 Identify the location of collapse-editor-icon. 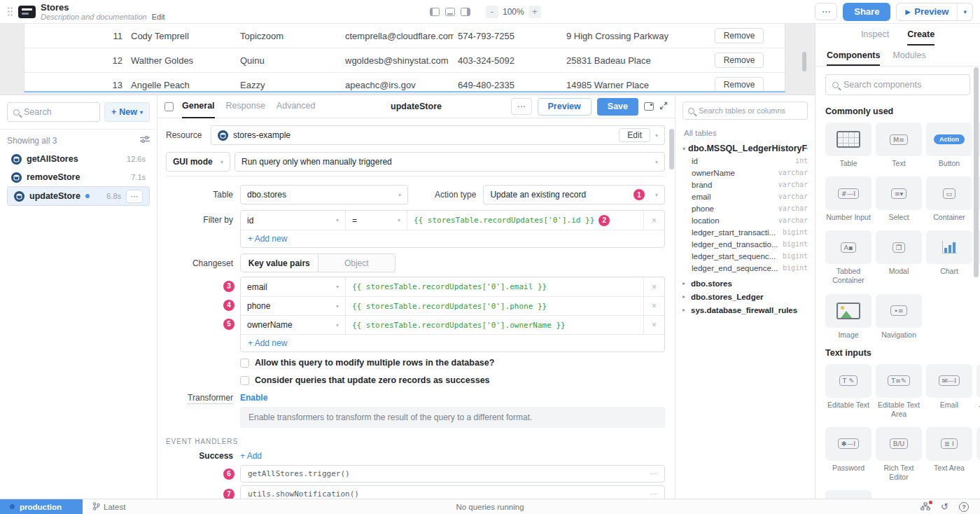
(169, 106).